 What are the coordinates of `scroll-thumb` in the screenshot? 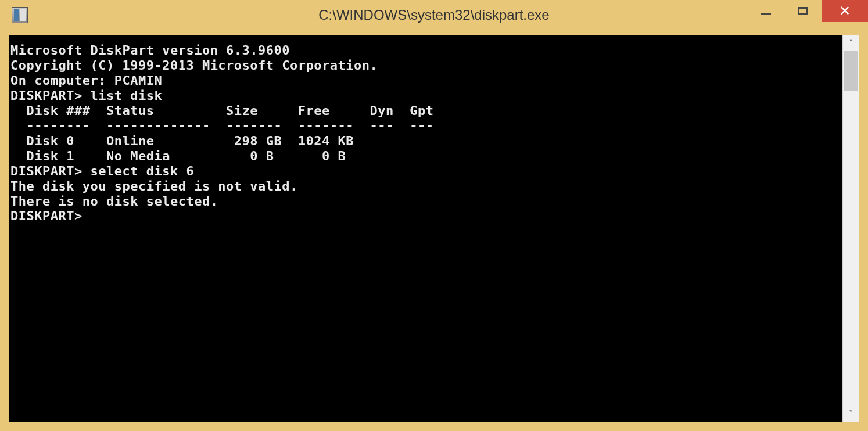 It's located at (851, 71).